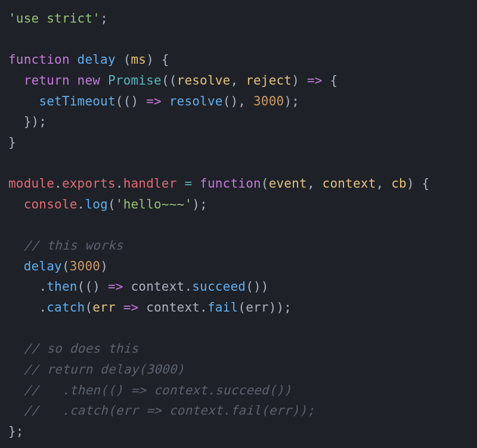  I want to click on property-handler: handler, so click(150, 183).